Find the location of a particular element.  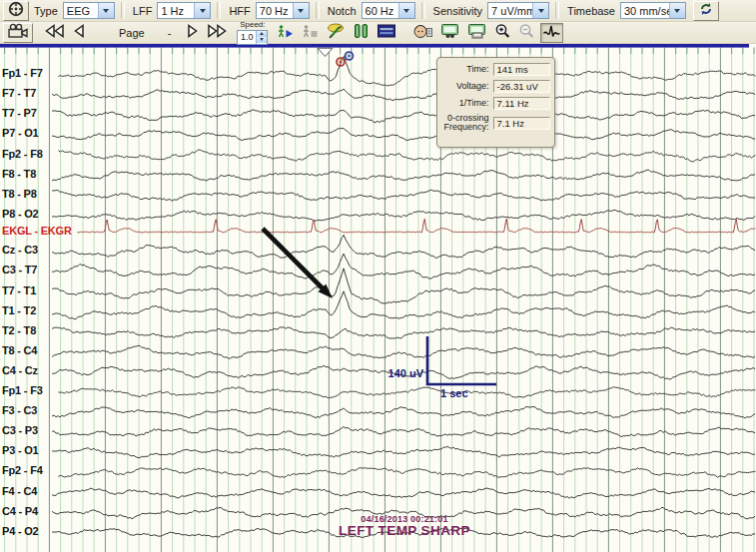

hff-label: HFF is located at coordinates (240, 11).